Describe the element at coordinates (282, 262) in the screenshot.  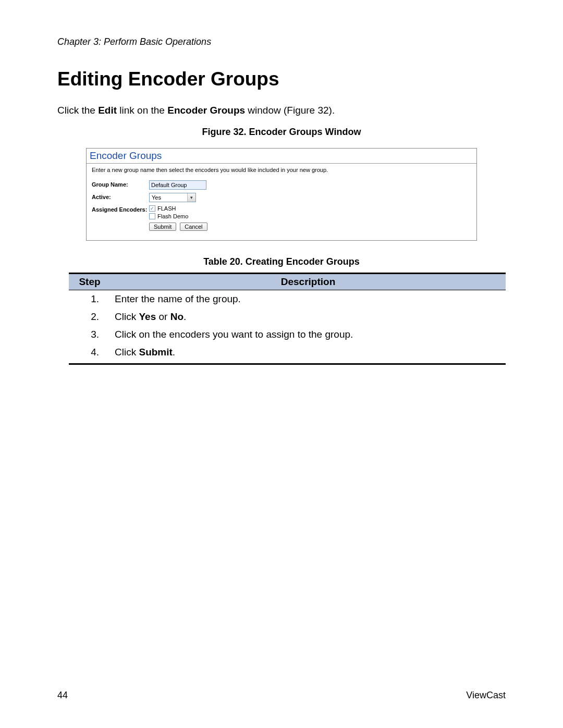
I see `table-caption: Table 20. Creating Encoder Groups` at that location.